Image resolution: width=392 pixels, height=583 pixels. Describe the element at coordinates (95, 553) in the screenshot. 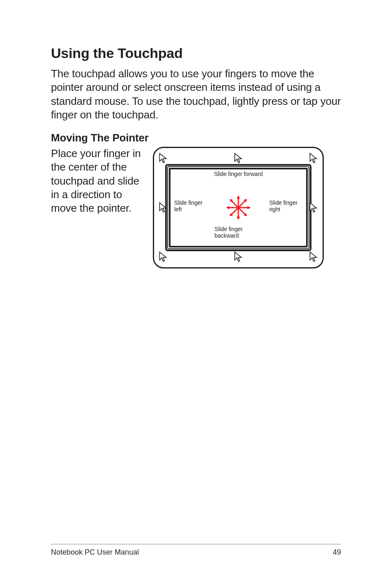

I see `footer-title: Notebook PC User Manual` at that location.